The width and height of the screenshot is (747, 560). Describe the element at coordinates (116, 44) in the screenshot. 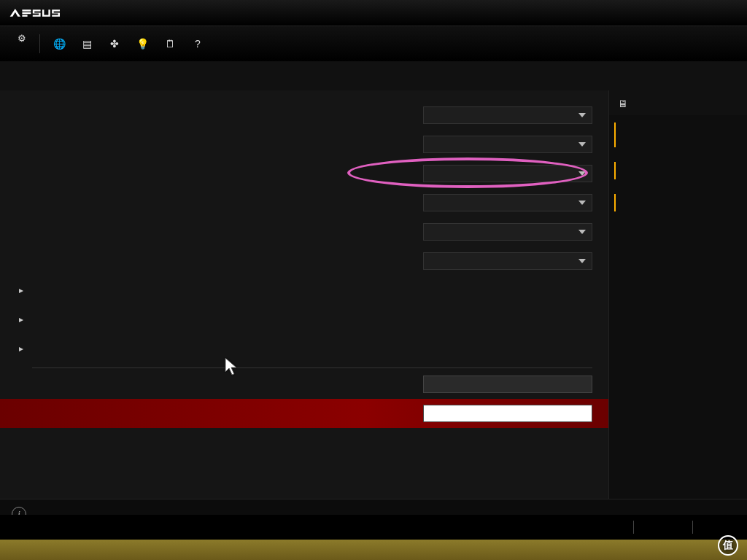

I see `qfan-button: ✤` at that location.